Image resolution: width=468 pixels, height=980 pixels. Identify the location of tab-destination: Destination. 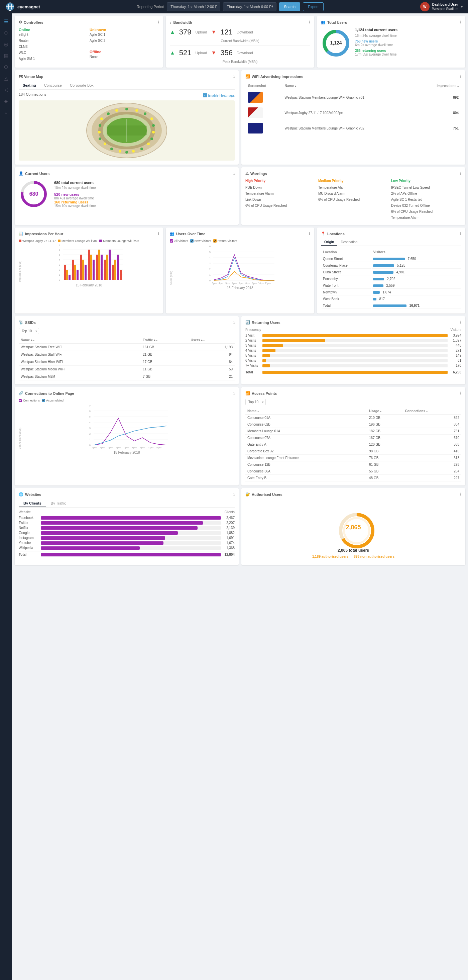
(349, 243).